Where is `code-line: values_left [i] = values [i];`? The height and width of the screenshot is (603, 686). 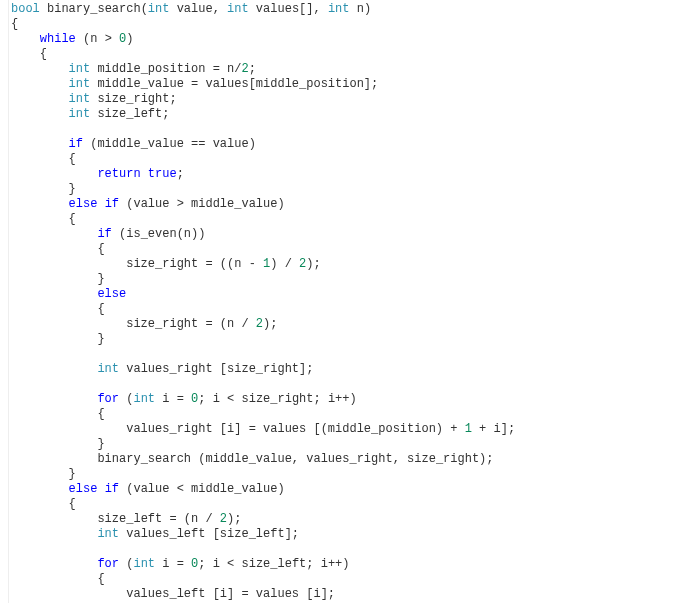 code-line: values_left [i] = values [i]; is located at coordinates (263, 594).